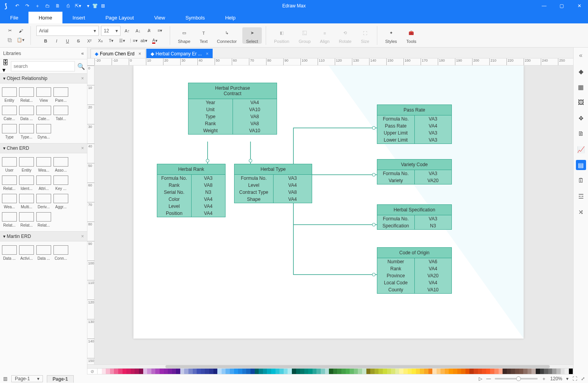 This screenshot has width=588, height=383. Describe the element at coordinates (411, 35) in the screenshot. I see `tools-tool: 🧰Tools` at that location.